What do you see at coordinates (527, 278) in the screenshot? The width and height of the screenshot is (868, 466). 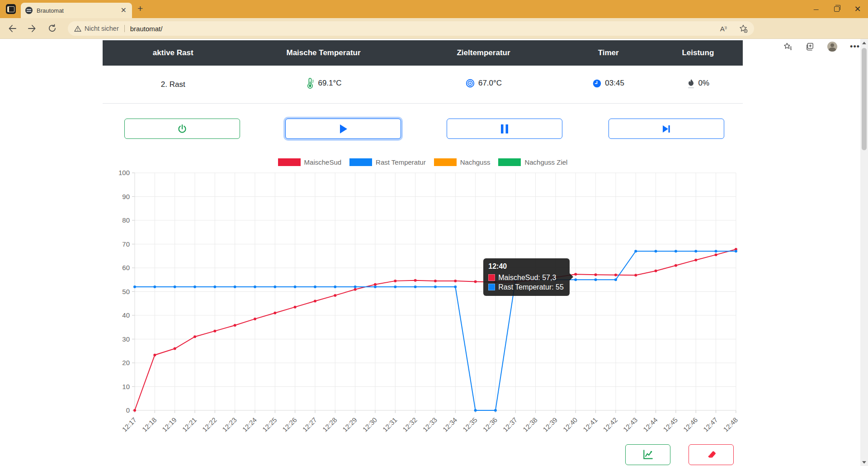 I see `tooltip-text: MaischeSud: 57,3` at bounding box center [527, 278].